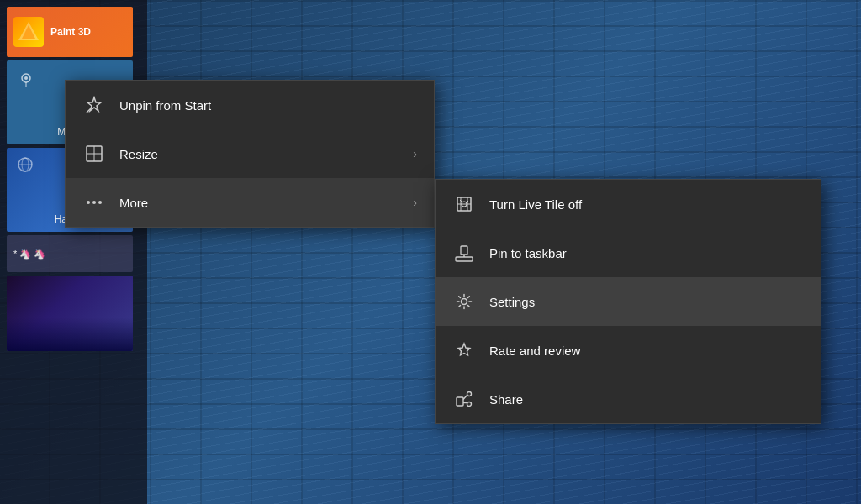 This screenshot has height=504, width=861. Describe the element at coordinates (647, 351) in the screenshot. I see `rate-review-label: Rate and review` at that location.